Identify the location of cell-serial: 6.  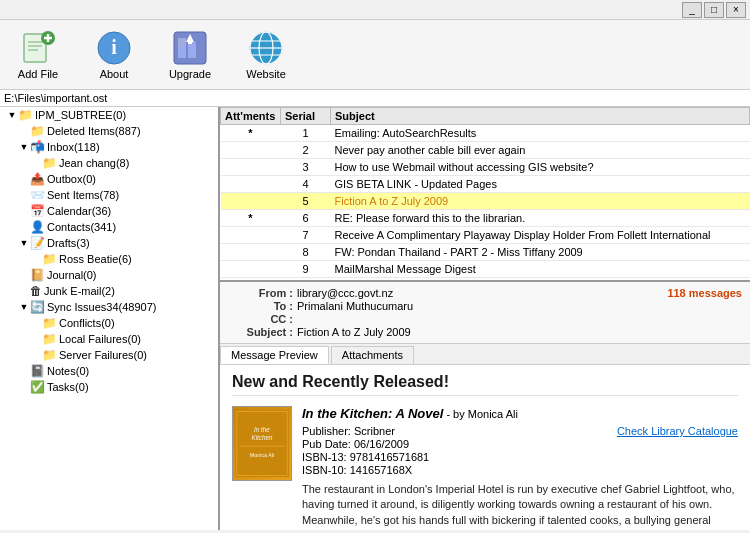
(306, 218).